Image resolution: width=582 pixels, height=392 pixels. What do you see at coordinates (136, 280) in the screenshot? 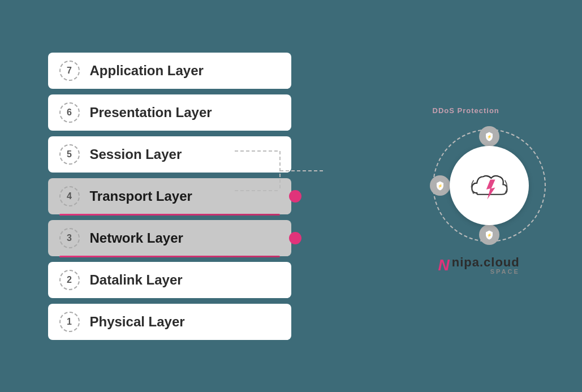
I see `layer-name-2: Datalink Layer` at bounding box center [136, 280].